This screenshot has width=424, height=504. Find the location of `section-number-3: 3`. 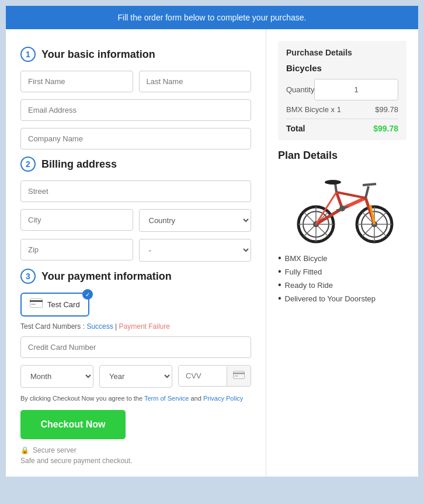

section-number-3: 3 is located at coordinates (28, 276).